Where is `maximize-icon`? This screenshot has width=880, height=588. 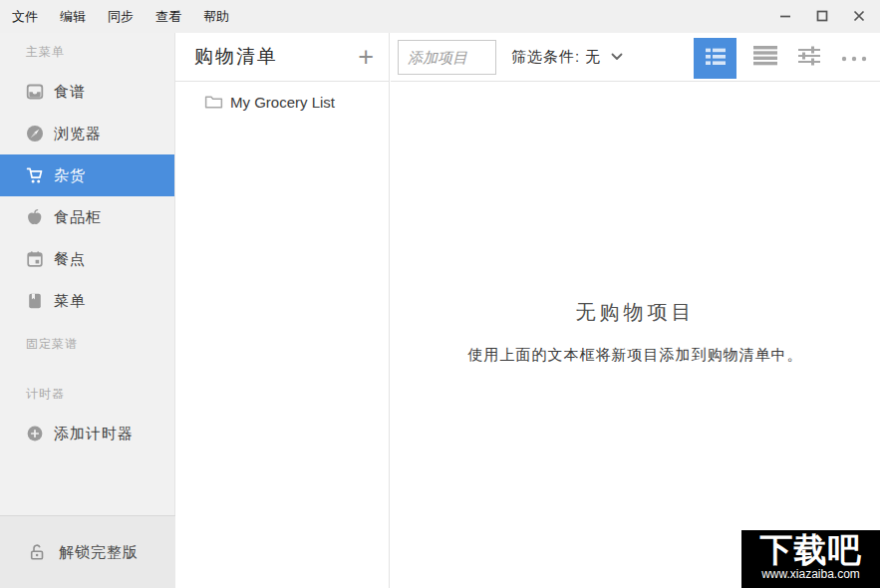 maximize-icon is located at coordinates (822, 17).